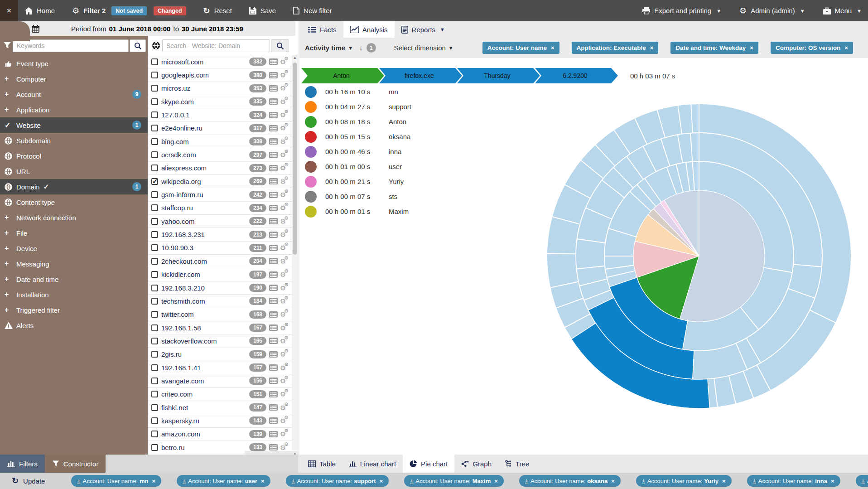 Image resolution: width=868 pixels, height=489 pixels. Describe the element at coordinates (178, 247) in the screenshot. I see `domain-name: 10.90.90.3` at that location.